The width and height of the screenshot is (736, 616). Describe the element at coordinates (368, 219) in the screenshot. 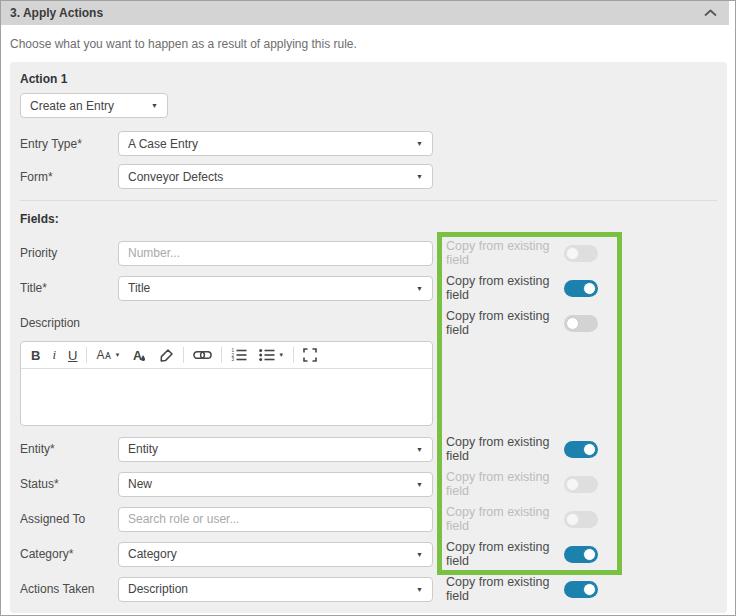

I see `fields-heading: Fields:` at that location.